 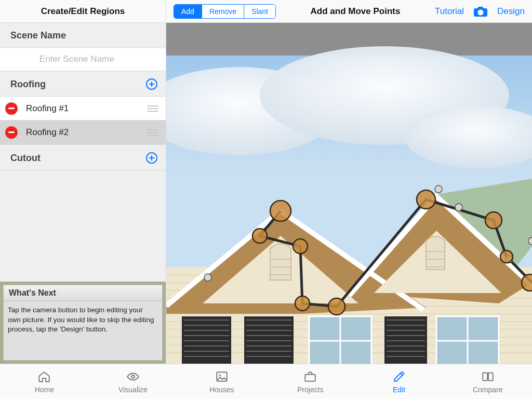 What do you see at coordinates (266, 381) in the screenshot?
I see `tab-bar: Home Visualize Houses Projects Edit Comp…` at bounding box center [266, 381].